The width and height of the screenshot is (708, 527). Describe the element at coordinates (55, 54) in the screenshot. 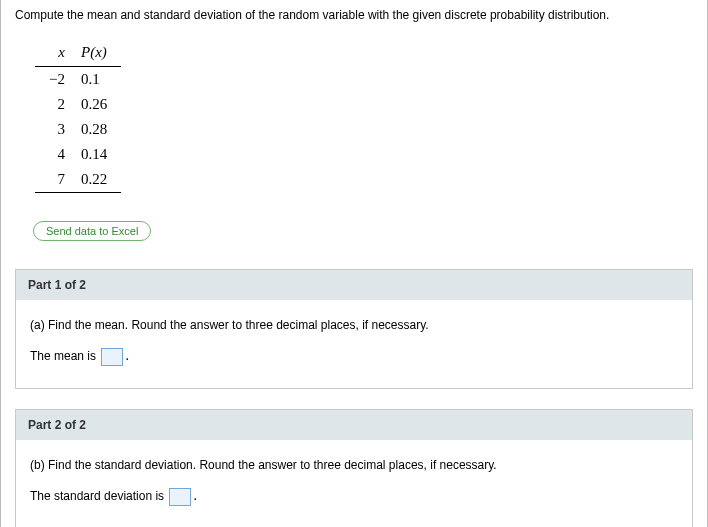

I see `header-x: x` at that location.